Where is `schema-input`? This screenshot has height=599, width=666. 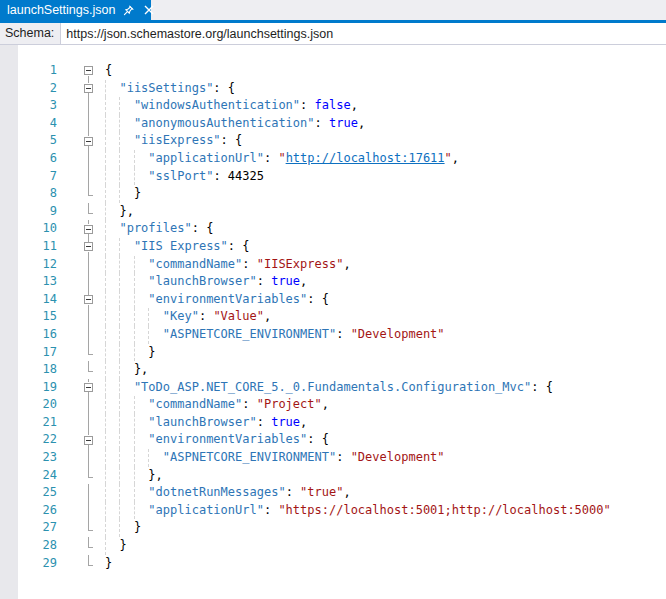
schema-input is located at coordinates (363, 34).